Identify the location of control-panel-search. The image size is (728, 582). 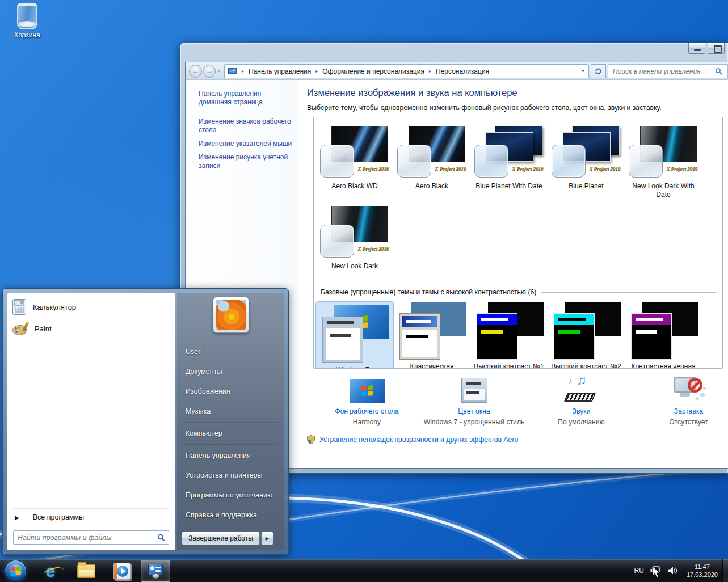
(668, 71).